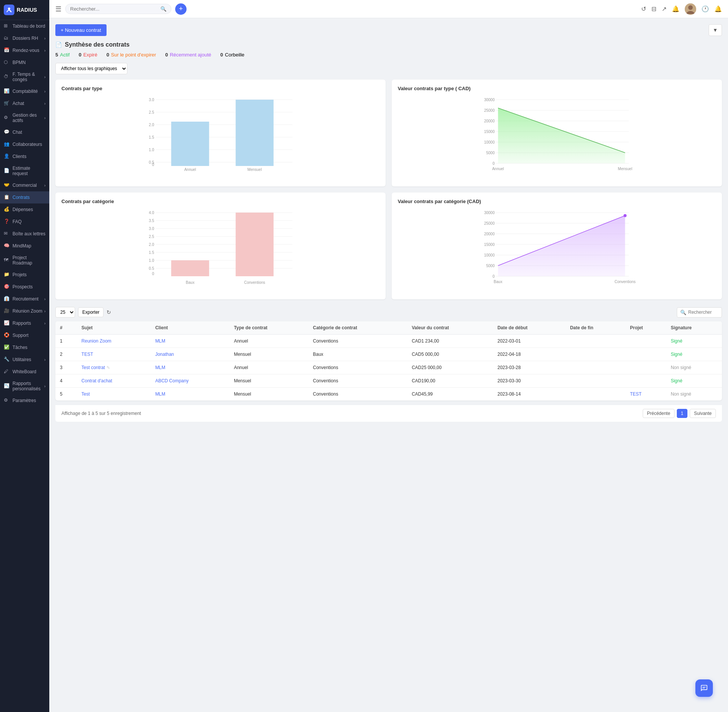  What do you see at coordinates (181, 9) in the screenshot?
I see `add-button: +` at bounding box center [181, 9].